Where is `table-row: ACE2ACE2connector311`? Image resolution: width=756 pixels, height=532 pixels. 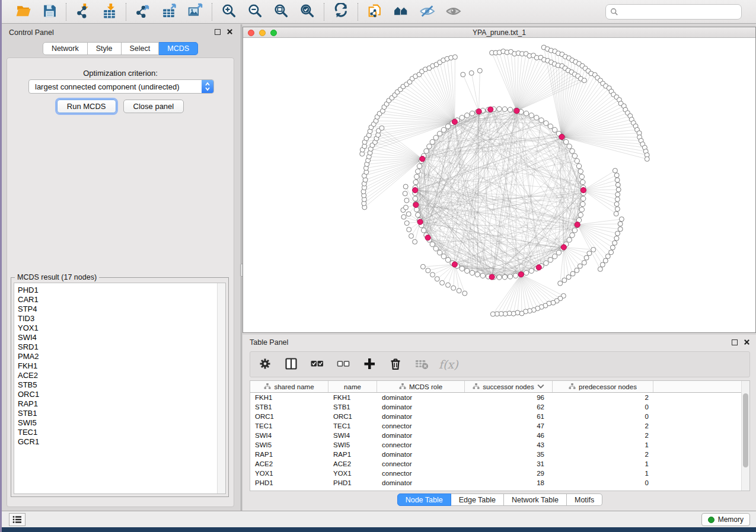 table-row: ACE2ACE2connector311 is located at coordinates (500, 464).